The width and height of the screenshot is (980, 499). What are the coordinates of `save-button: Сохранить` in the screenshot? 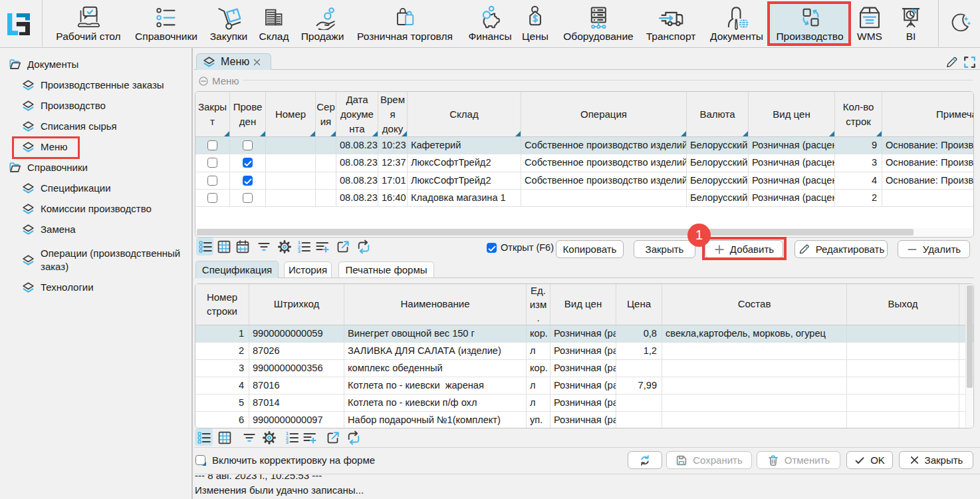 It's located at (709, 460).